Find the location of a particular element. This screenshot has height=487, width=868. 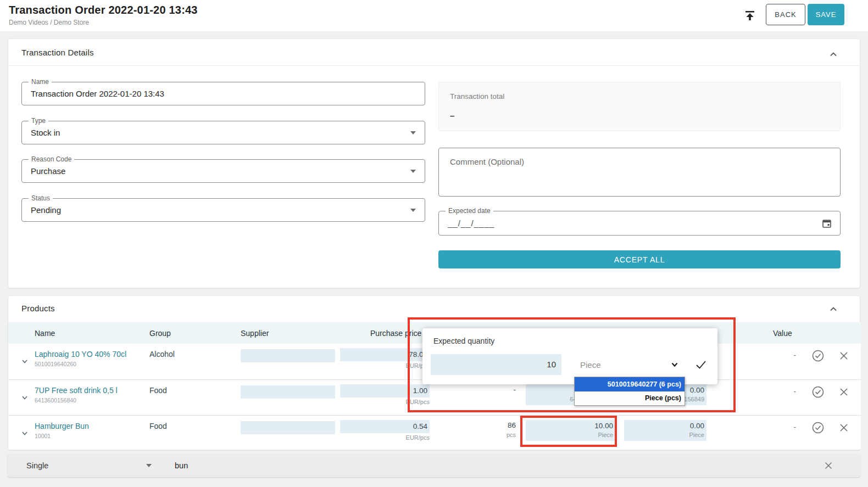

received-quantity-unit: Piece is located at coordinates (697, 435).